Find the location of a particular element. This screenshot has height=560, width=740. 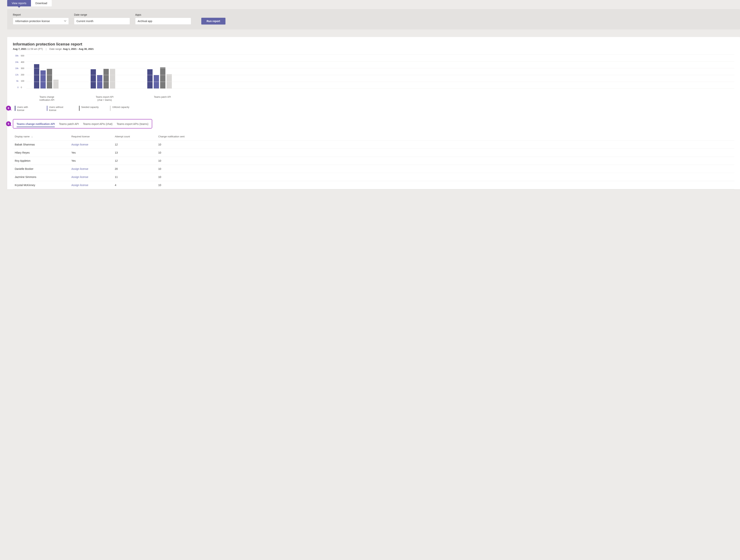

col-required-license: Required license is located at coordinates (93, 136).